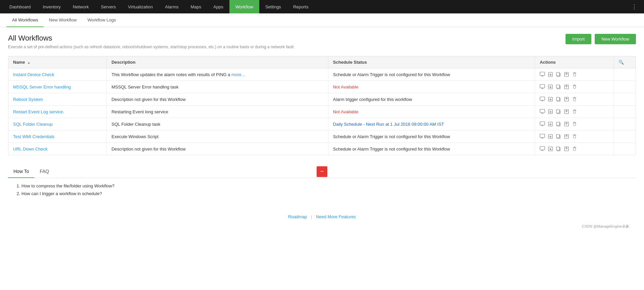 This screenshot has width=644, height=290. What do you see at coordinates (301, 7) in the screenshot?
I see `nav-reports: Reports` at bounding box center [301, 7].